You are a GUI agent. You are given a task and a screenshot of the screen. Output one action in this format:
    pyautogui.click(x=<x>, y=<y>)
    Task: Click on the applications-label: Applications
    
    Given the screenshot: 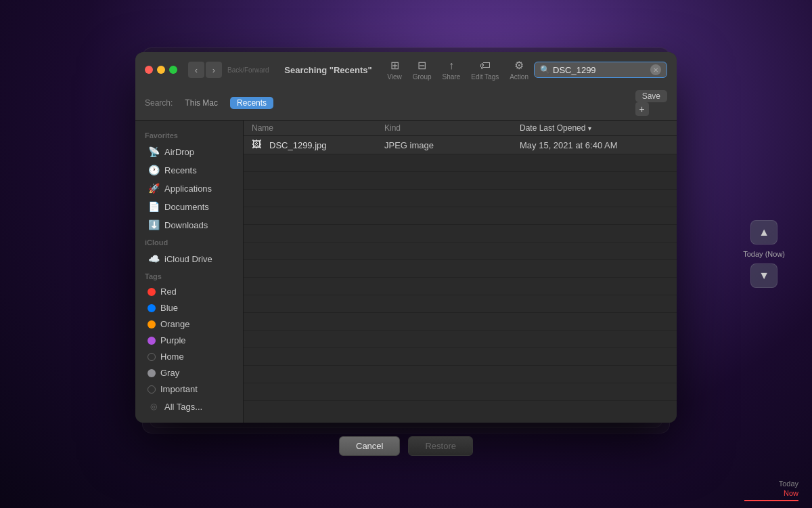 What is the action you would take?
    pyautogui.click(x=188, y=188)
    